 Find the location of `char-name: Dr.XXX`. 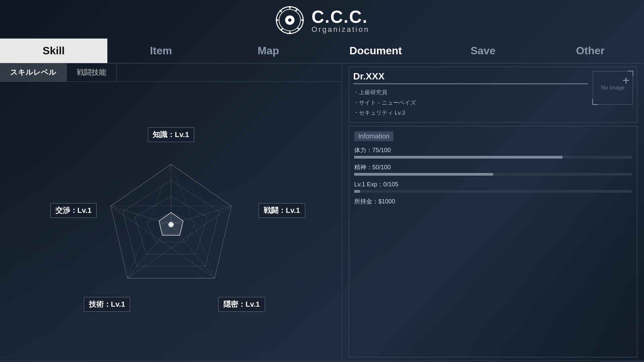

char-name: Dr.XXX is located at coordinates (470, 78).